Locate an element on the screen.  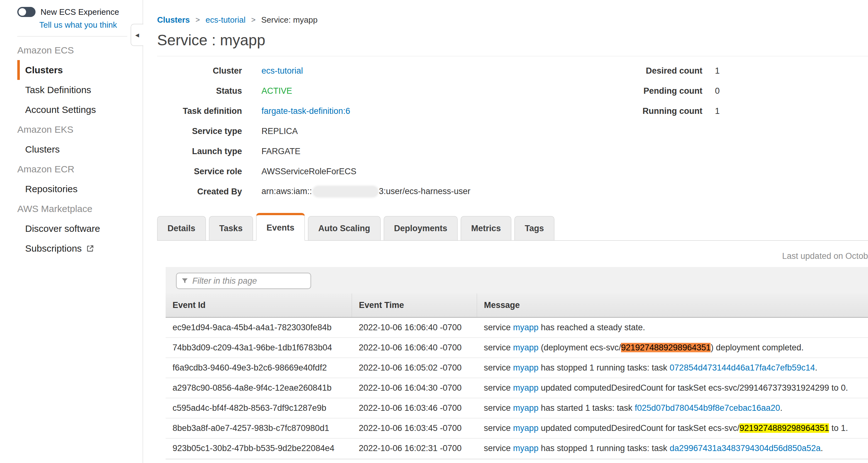
breadcrumb-link-ecs-tutorial: ecs-tutorial is located at coordinates (225, 20).